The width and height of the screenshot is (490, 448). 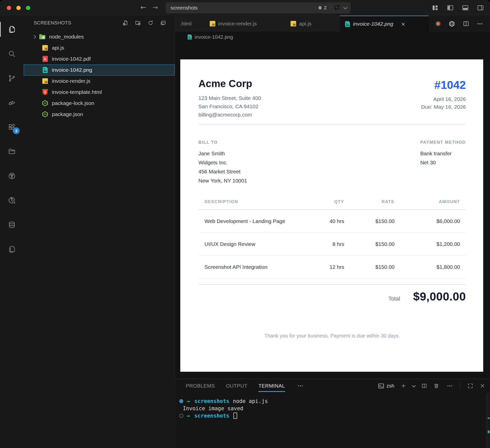 I want to click on close-window-button, so click(x=9, y=8).